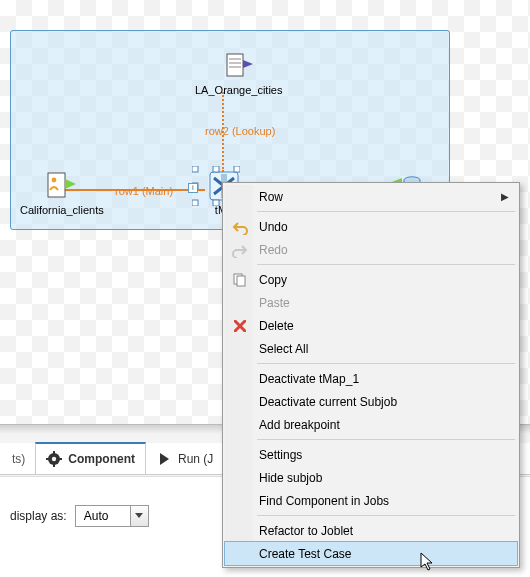 This screenshot has width=530, height=577. Describe the element at coordinates (324, 501) in the screenshot. I see `menu-find-component-label: Find Component in Jobs` at that location.